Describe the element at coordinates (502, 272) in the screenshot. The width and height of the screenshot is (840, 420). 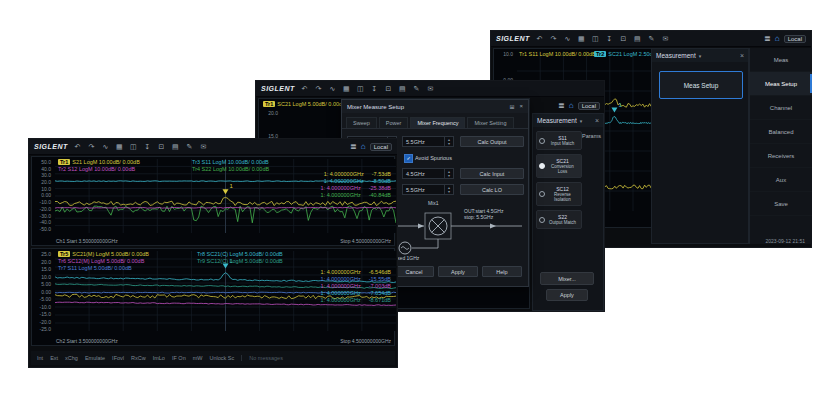
I see `help-button: Help` at that location.